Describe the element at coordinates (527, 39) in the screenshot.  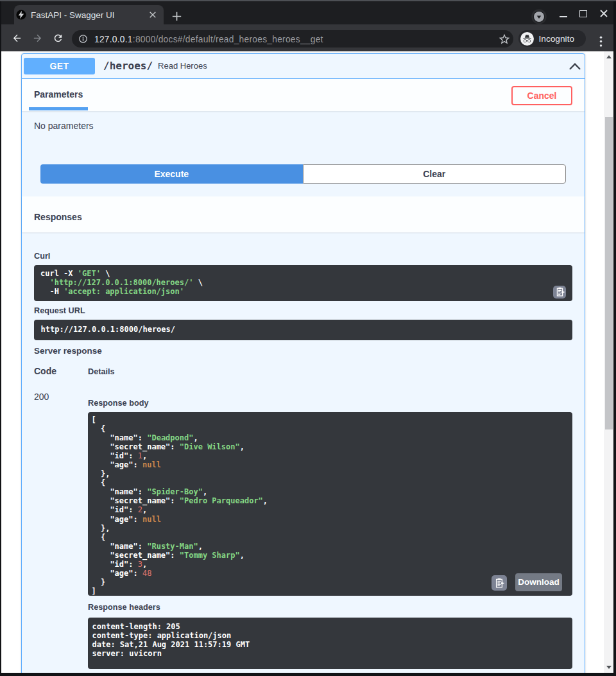
I see `incognito-icon` at that location.